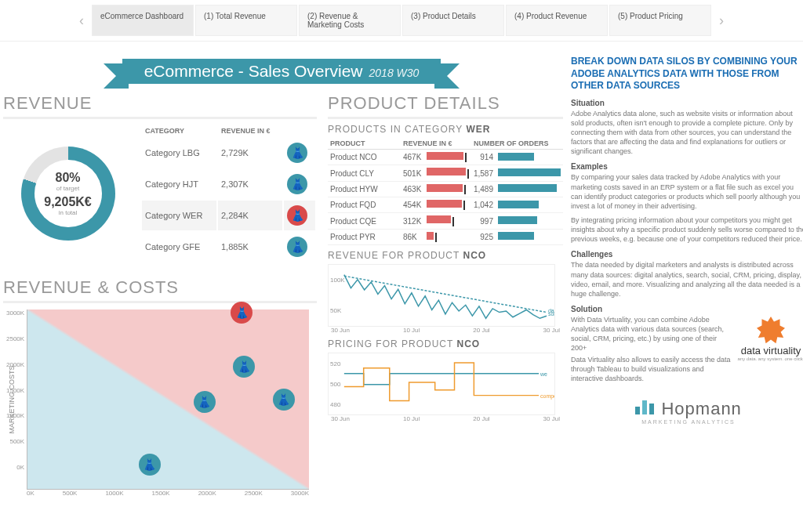 The image size is (803, 532). What do you see at coordinates (246, 20) in the screenshot?
I see `tab-1: (1) Total Revenue` at bounding box center [246, 20].